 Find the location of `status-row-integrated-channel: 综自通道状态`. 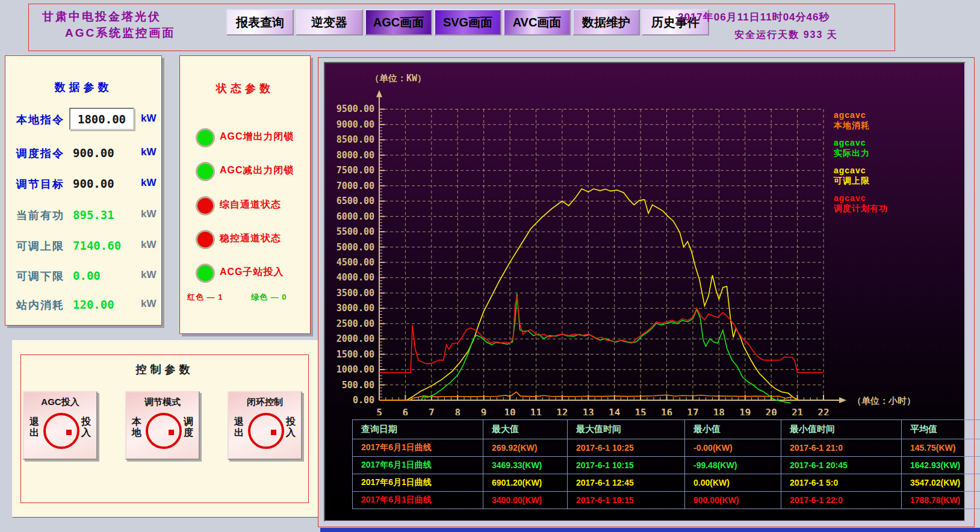

status-row-integrated-channel: 综自通道状态 is located at coordinates (245, 206).